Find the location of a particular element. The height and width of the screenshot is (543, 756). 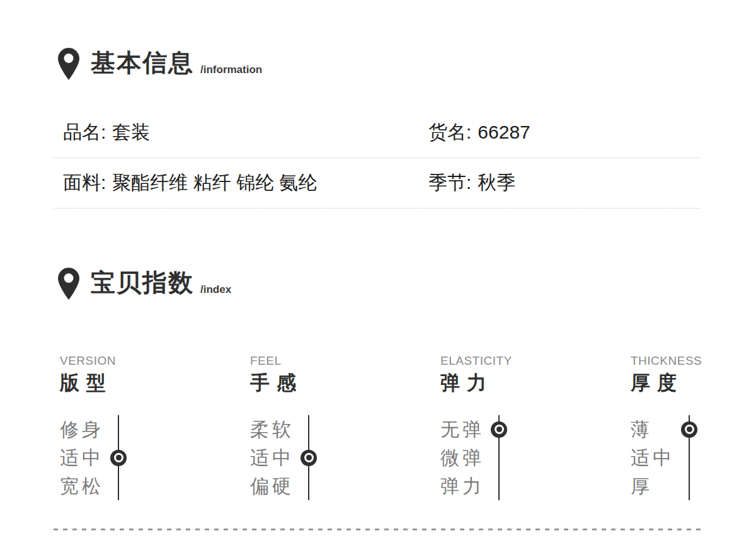

index-en-label: THICKNESS is located at coordinates (667, 361).